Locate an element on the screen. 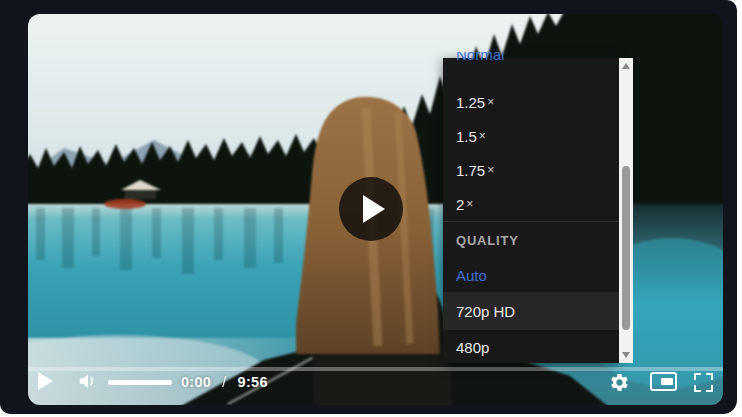 Image resolution: width=742 pixels, height=417 pixels. time-display: 0:00/9:56 is located at coordinates (224, 382).